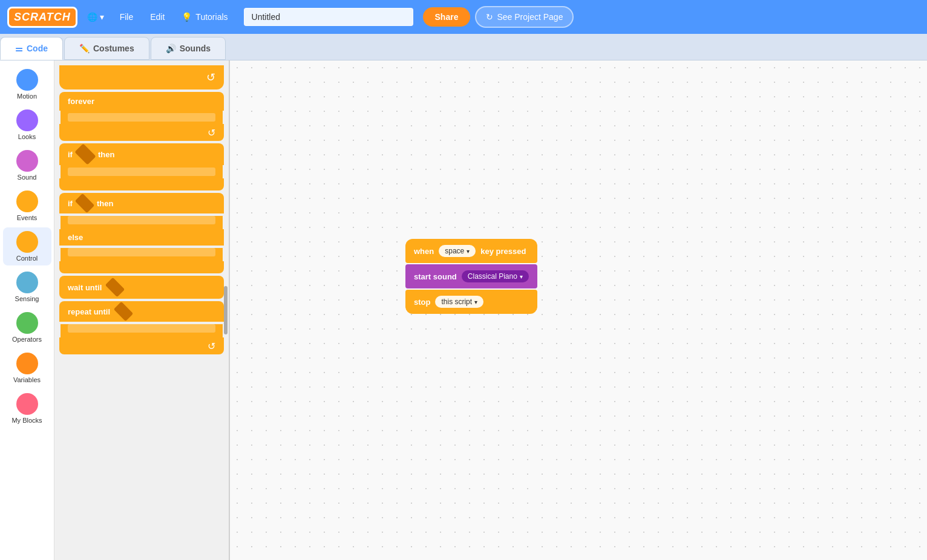 The image size is (927, 560). Describe the element at coordinates (27, 323) in the screenshot. I see `operators-dot` at that location.